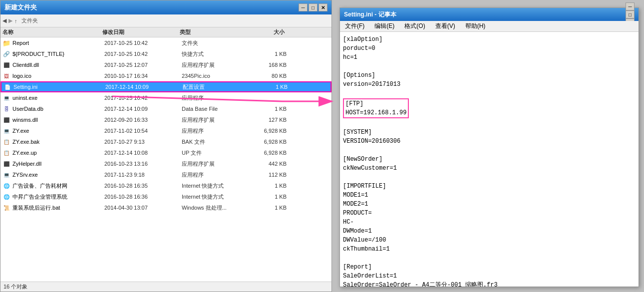 The height and width of the screenshot is (292, 644). I want to click on notepad-title: Setting.ini - 记事本, so click(485, 15).